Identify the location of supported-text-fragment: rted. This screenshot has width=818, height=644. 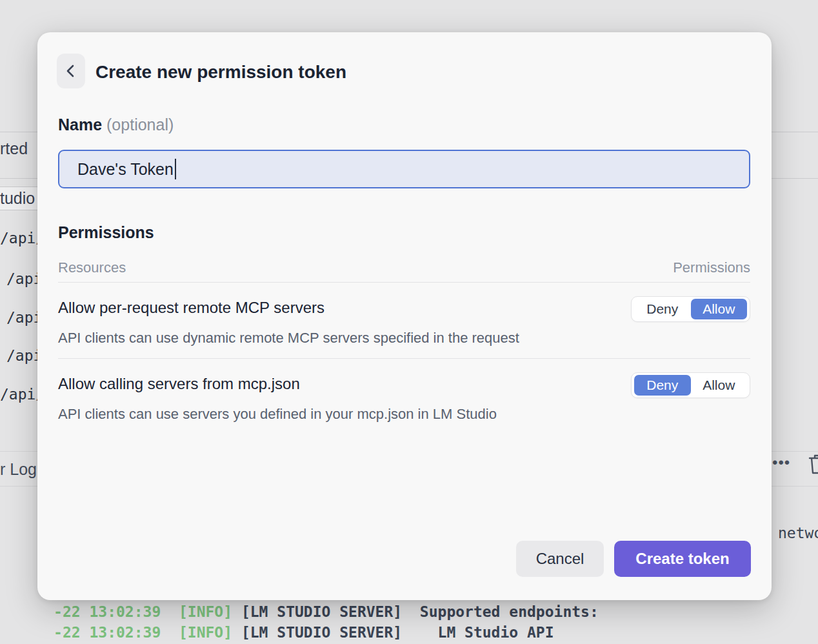
(14, 148).